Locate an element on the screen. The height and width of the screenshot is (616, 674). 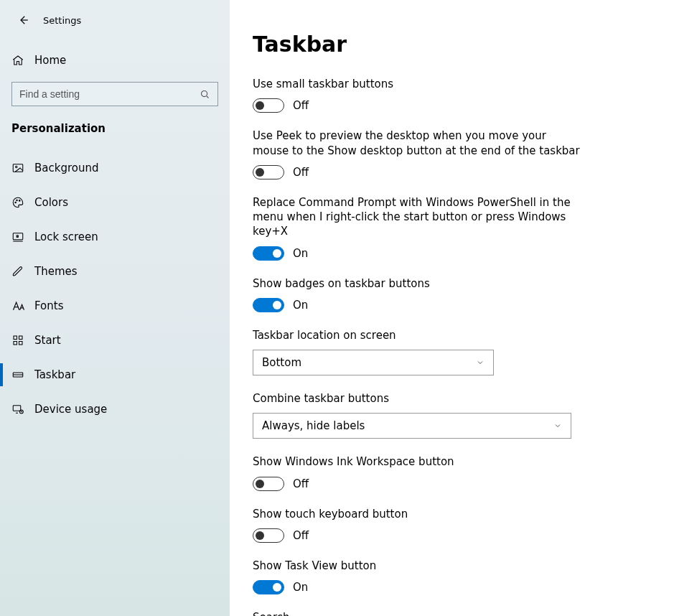
device-usage-icon is located at coordinates (19, 409).